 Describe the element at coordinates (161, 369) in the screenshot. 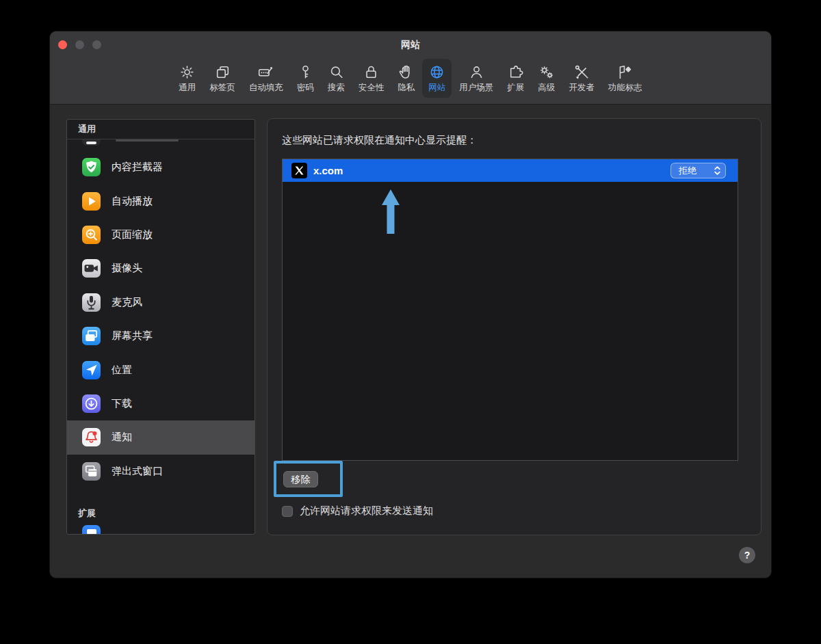

I see `sidebar-item-location: 位置` at that location.